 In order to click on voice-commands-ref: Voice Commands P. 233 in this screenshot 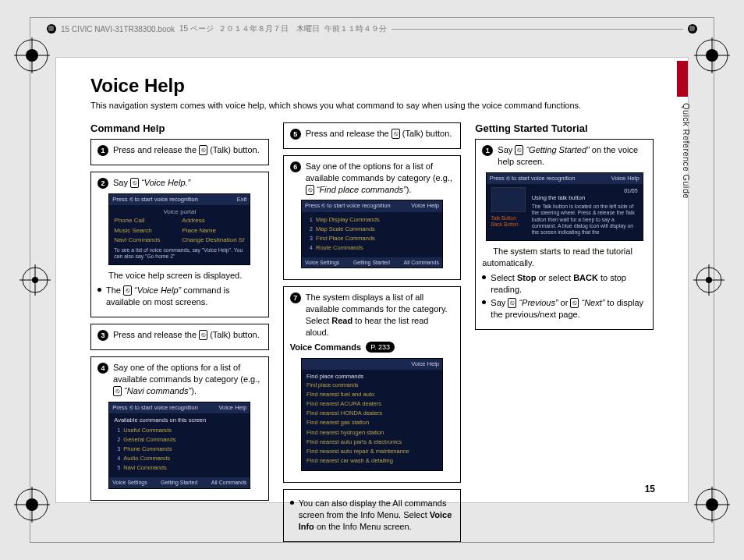, I will do `click(373, 348)`.